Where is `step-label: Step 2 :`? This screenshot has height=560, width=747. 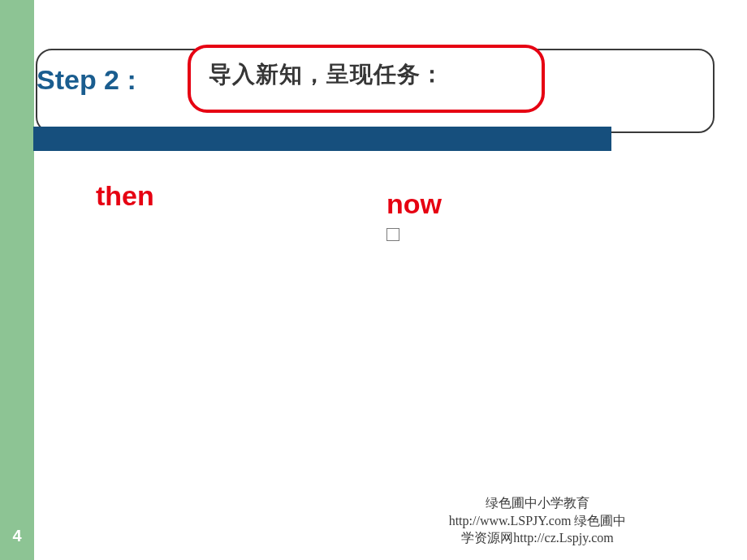 step-label: Step 2 : is located at coordinates (86, 80).